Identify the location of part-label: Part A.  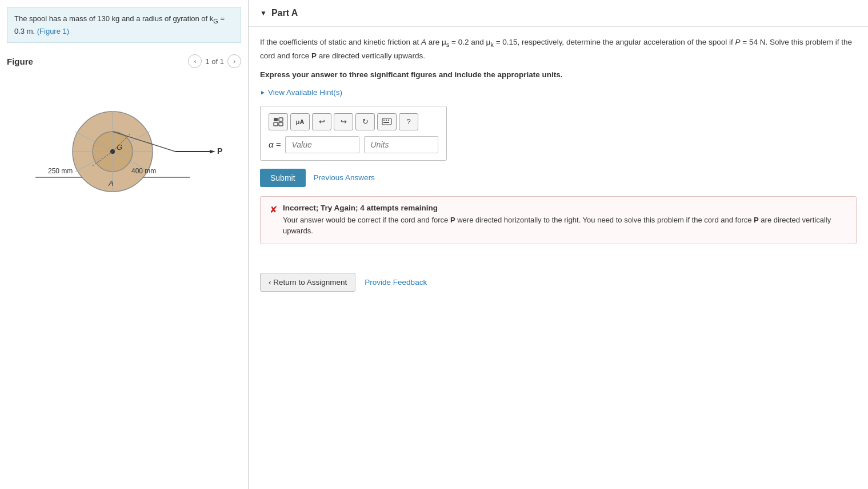
(285, 13).